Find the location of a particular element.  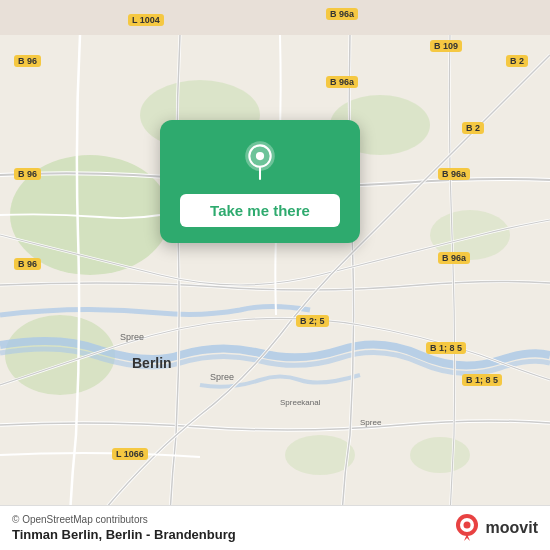

take-me-there-button: Take me there is located at coordinates (260, 210).